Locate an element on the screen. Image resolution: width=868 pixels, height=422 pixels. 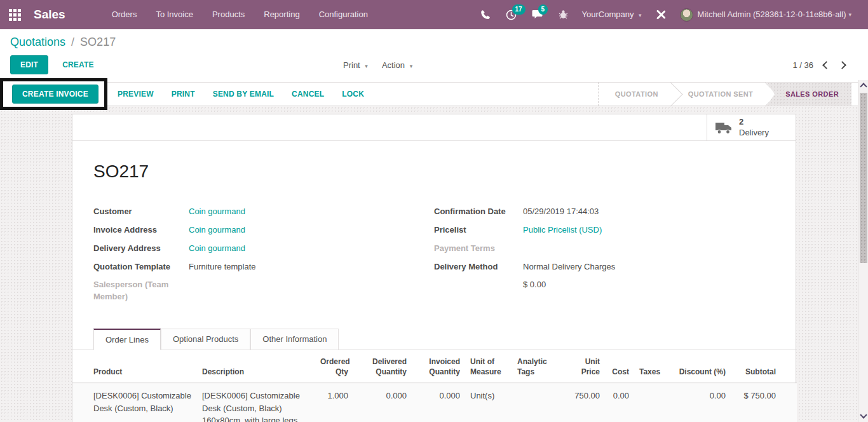
pager-value: 1 / 36 is located at coordinates (803, 65).